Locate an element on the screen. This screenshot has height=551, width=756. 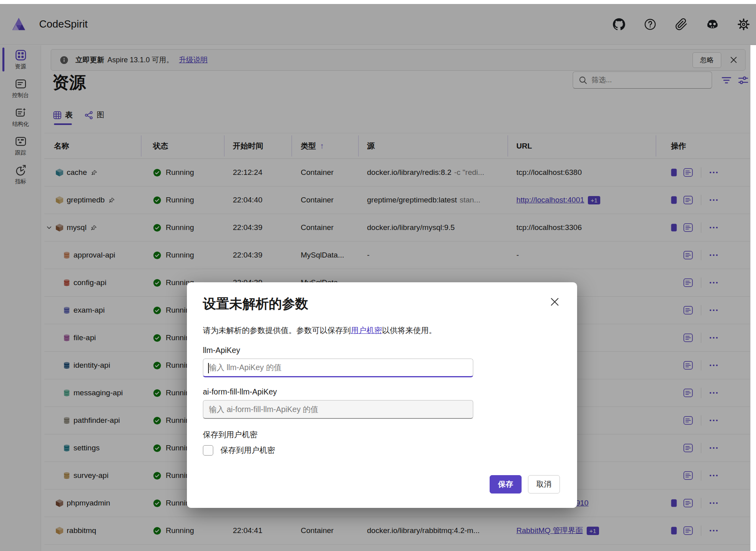
dialog-description: 请为未解析的参数提供值。参数可以保存到用户机密以供将来使用。 is located at coordinates (381, 331).